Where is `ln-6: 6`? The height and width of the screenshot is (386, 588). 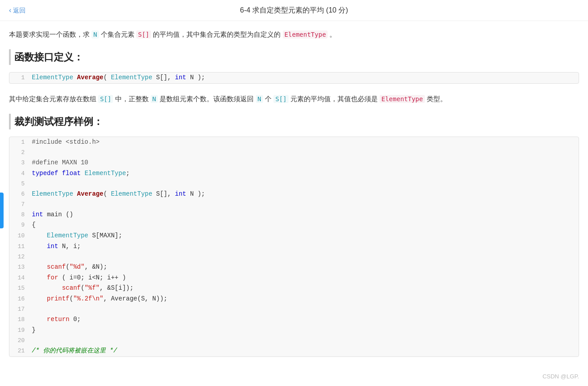
ln-6: 6 is located at coordinates (21, 194).